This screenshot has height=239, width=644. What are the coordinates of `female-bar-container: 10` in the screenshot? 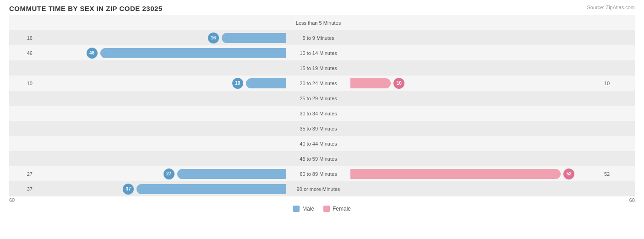 It's located at (476, 83).